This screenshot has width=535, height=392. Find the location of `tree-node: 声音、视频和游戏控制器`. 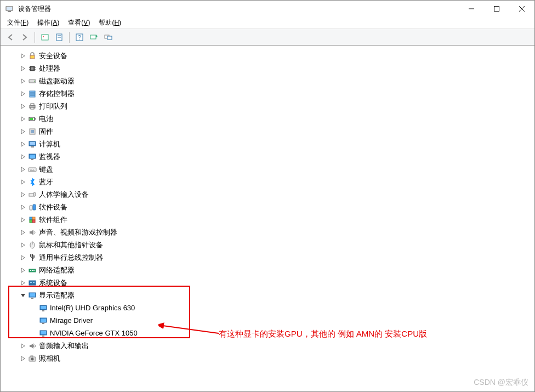

tree-node: 声音、视频和游戏控制器 is located at coordinates (268, 232).